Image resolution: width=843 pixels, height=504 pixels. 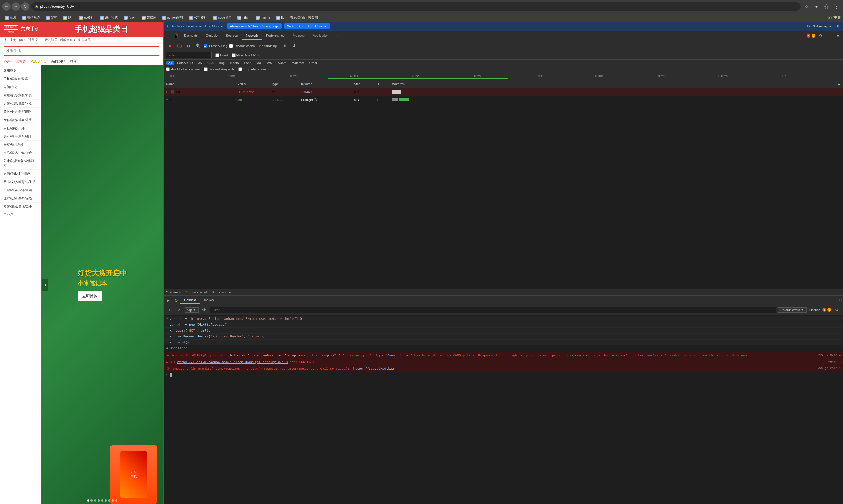 I want to click on network-row-1: □ ⚫ 1.0 CORS error xhr VM440:5 0 B 3..., so click(x=503, y=92).